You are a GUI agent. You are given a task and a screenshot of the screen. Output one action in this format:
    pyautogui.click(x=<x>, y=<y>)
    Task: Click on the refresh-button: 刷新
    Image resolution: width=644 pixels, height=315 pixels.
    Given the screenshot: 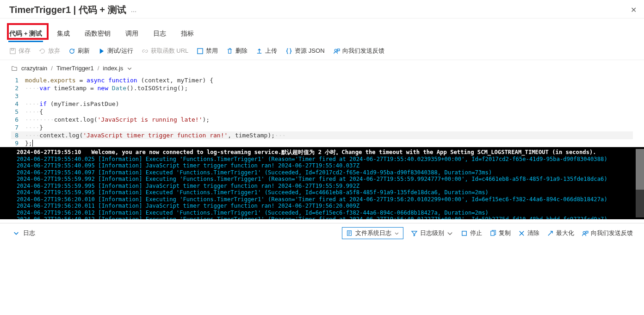 What is the action you would take?
    pyautogui.click(x=79, y=51)
    